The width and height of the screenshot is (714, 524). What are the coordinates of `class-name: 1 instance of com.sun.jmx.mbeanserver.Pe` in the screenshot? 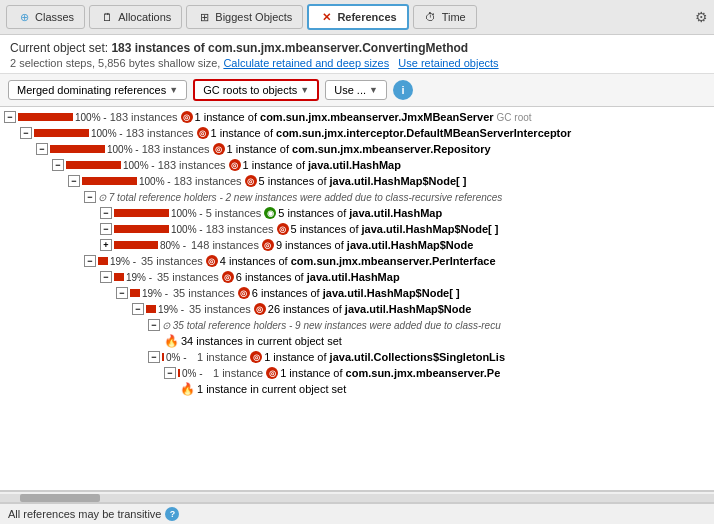 It's located at (390, 373).